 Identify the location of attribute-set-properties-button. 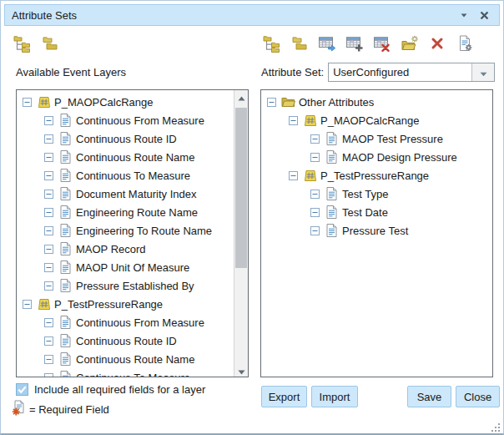
(465, 43).